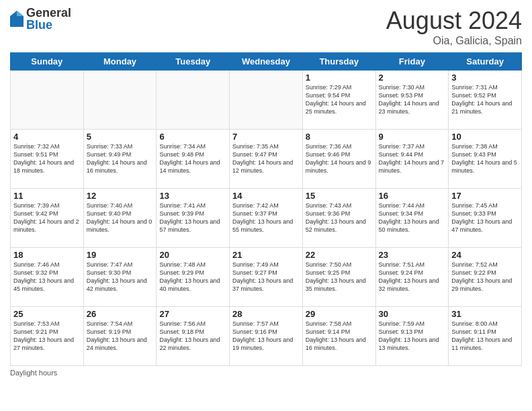 Image resolution: width=532 pixels, height=411 pixels. What do you see at coordinates (47, 218) in the screenshot?
I see `day-cell: 11Sunrise: 7:39 AM Sunset: 9:42 PM Dayli…` at bounding box center [47, 218].